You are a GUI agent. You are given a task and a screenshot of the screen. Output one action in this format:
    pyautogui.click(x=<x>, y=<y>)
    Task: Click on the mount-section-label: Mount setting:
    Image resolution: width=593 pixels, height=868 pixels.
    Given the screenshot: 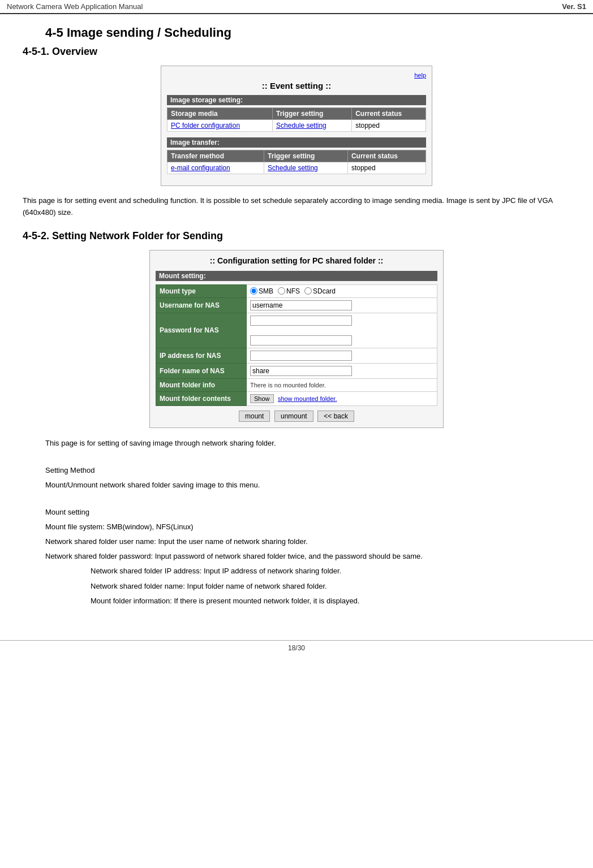 What is the action you would take?
    pyautogui.click(x=296, y=276)
    